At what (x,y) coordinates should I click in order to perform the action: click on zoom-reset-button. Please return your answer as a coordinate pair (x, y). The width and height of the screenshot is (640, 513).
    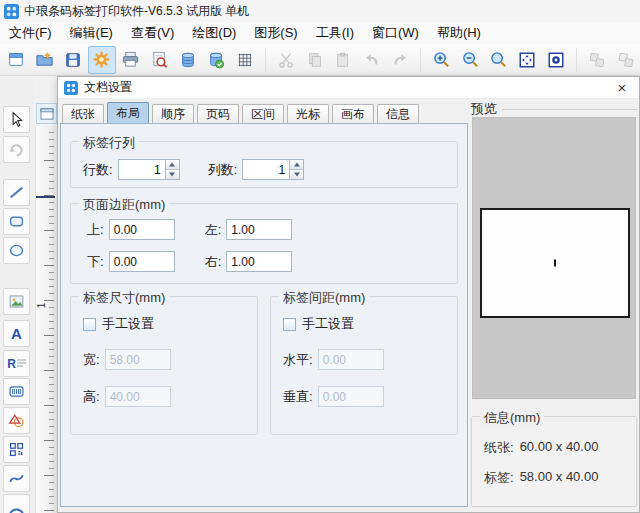
    Looking at the image, I should click on (498, 60).